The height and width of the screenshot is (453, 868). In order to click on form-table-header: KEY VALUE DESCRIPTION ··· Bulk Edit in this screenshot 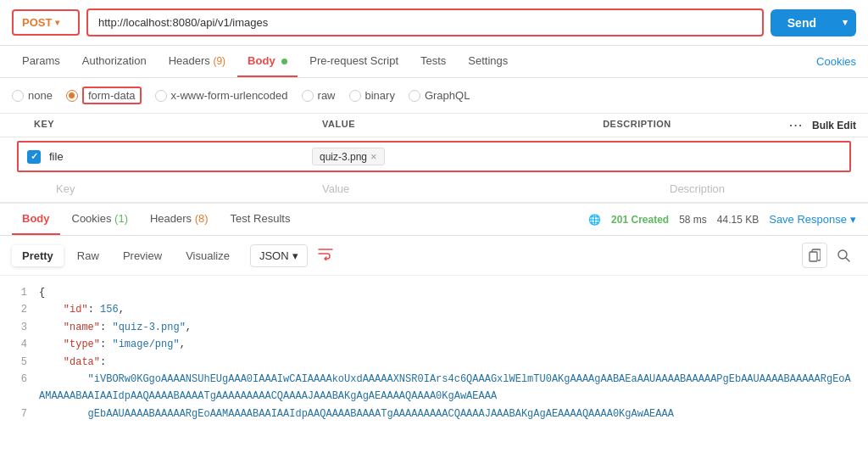, I will do `click(434, 126)`.